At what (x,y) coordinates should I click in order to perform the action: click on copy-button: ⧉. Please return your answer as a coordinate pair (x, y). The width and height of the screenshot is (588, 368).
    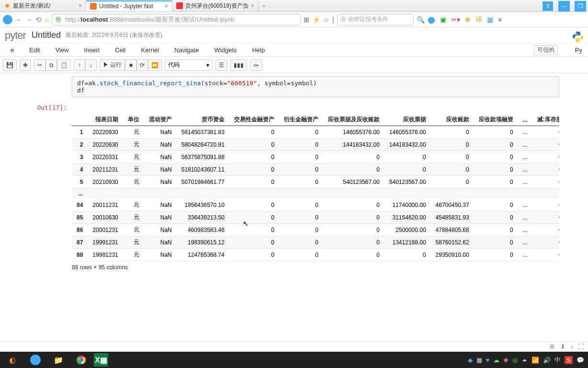
    Looking at the image, I should click on (51, 65).